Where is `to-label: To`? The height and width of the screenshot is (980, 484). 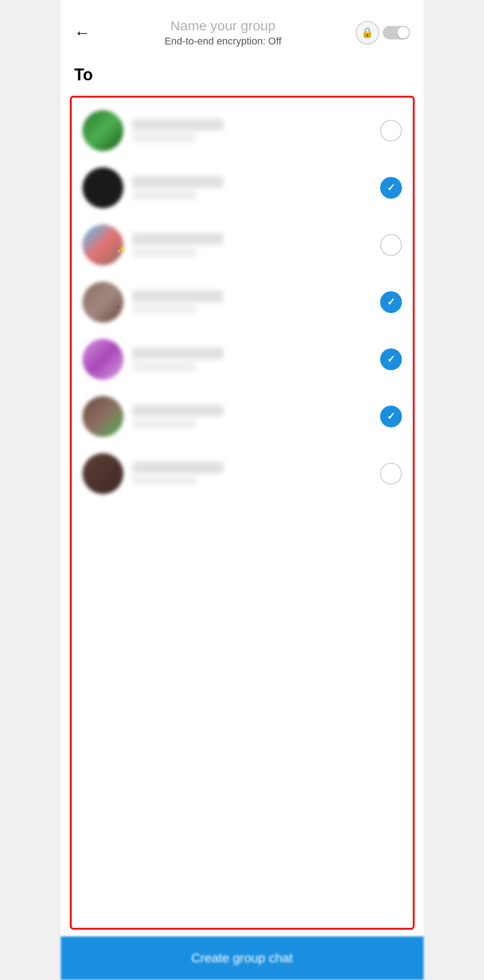 to-label: To is located at coordinates (242, 73).